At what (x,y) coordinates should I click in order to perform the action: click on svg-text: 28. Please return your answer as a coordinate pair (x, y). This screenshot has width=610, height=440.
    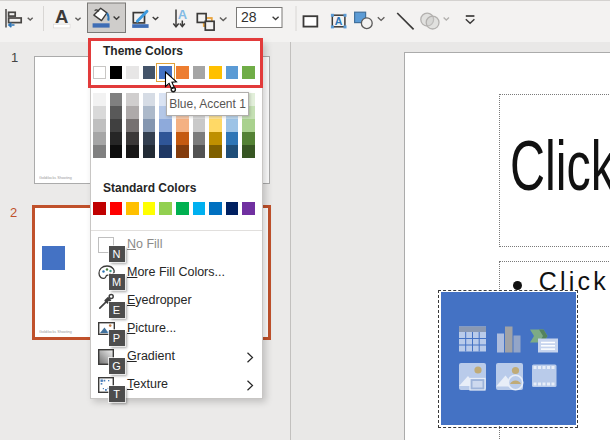
    Looking at the image, I should click on (249, 17).